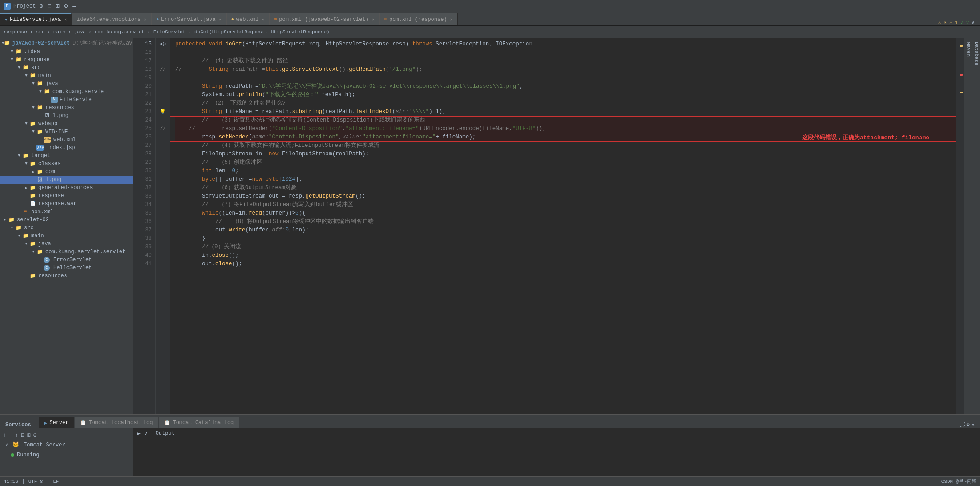  What do you see at coordinates (40, 148) in the screenshot?
I see `jsp-icon: jsp` at bounding box center [40, 148].